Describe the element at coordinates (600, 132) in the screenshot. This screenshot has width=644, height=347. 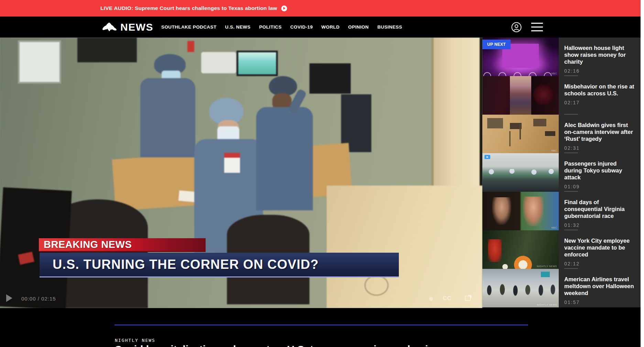
I see `playlist-item-title: Alec Baldwin gives first on-camera inter…` at that location.